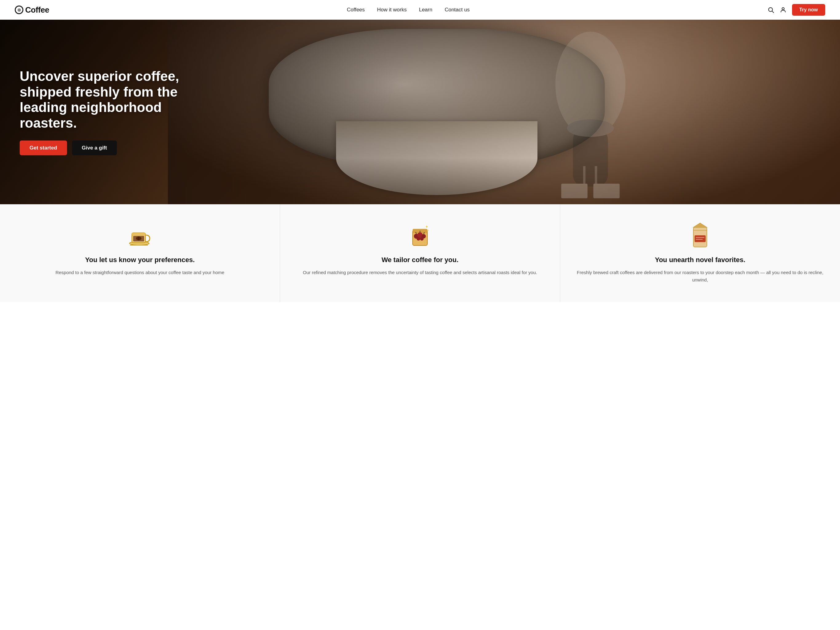 This screenshot has height=630, width=840. I want to click on tailor-icon: ✦ ✦, so click(420, 235).